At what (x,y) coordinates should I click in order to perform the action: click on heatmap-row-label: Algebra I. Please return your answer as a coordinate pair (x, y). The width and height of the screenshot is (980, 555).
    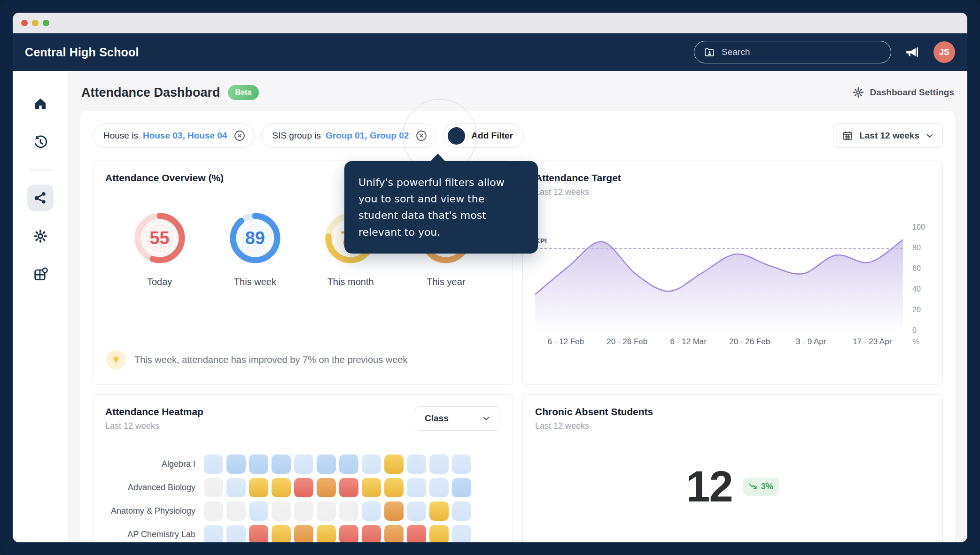
    Looking at the image, I should click on (155, 464).